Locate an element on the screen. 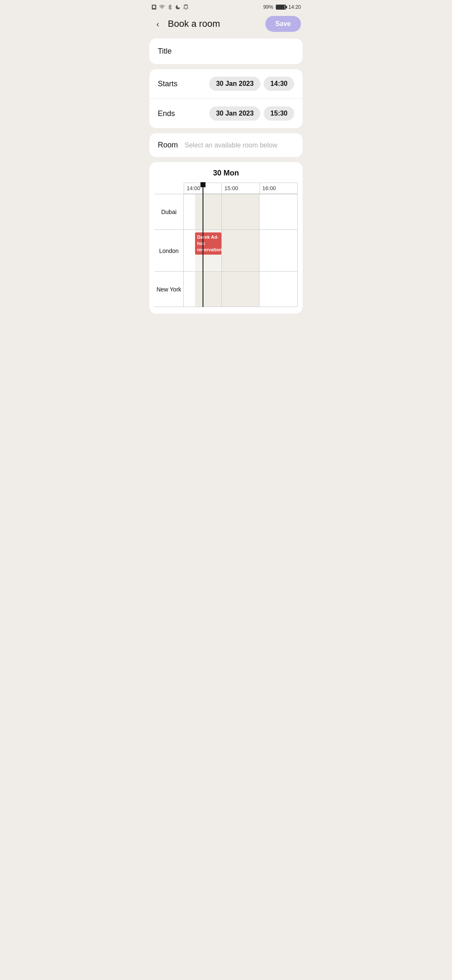  ends-label: Ends is located at coordinates (167, 114).